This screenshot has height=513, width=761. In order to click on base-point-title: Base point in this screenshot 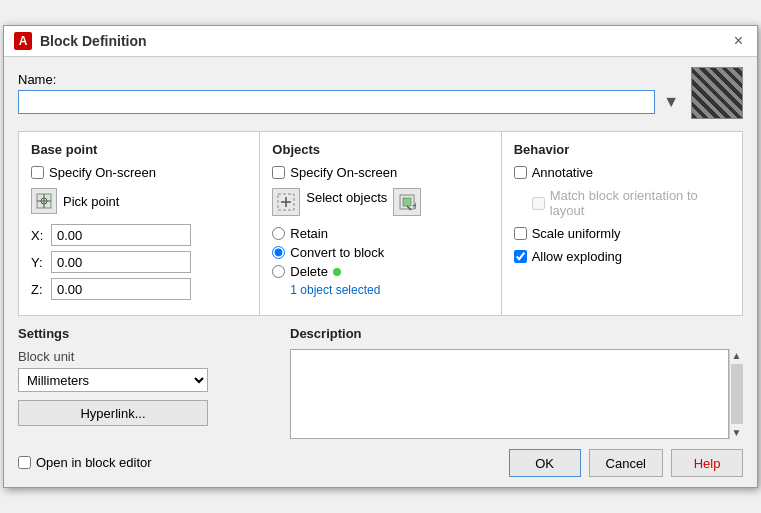, I will do `click(139, 150)`.